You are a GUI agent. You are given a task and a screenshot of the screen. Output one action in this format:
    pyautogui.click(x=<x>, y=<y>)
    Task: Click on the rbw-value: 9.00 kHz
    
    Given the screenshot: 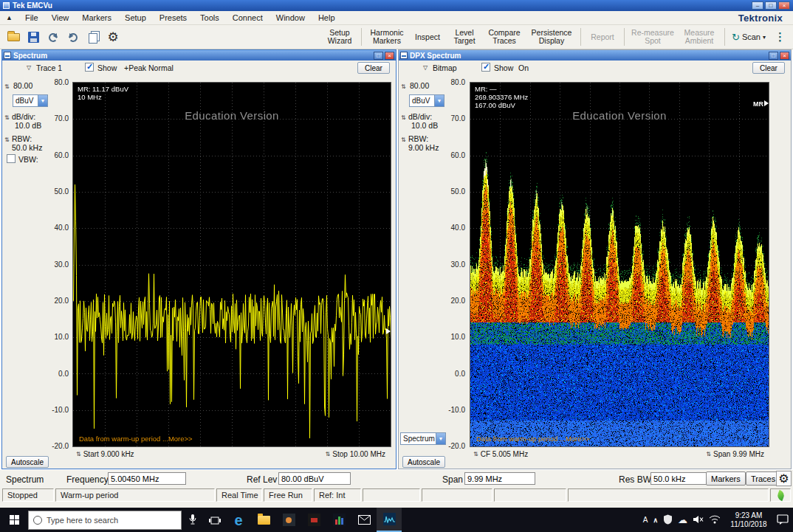 What is the action you would take?
    pyautogui.click(x=424, y=148)
    